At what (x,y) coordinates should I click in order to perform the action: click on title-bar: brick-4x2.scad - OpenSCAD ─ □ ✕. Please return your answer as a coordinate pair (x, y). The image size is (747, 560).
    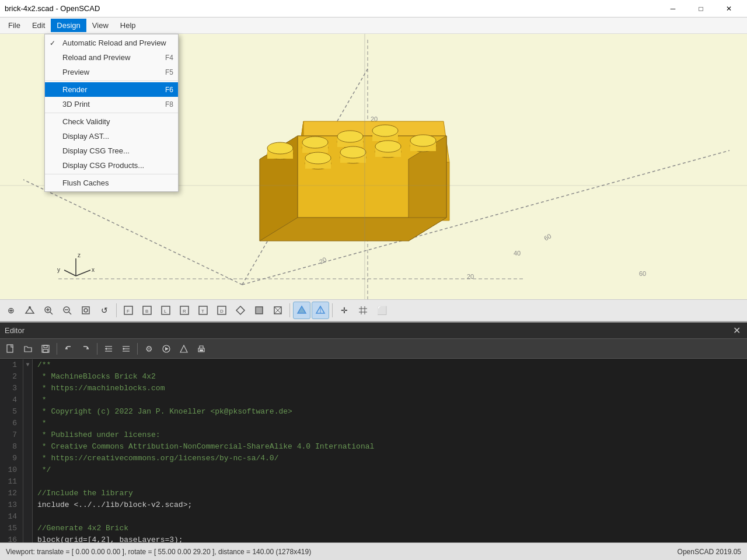
    Looking at the image, I should click on (374, 9).